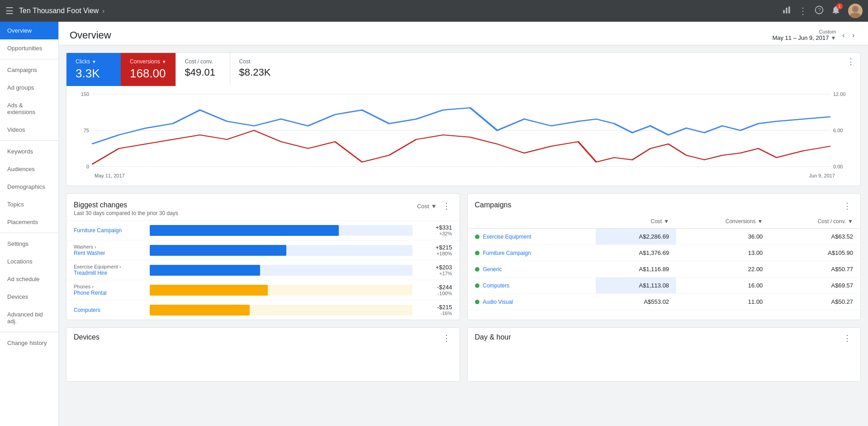 Image resolution: width=868 pixels, height=426 pixels. Describe the element at coordinates (29, 169) in the screenshot. I see `sidebar-item-audiences: Audiences` at that location.